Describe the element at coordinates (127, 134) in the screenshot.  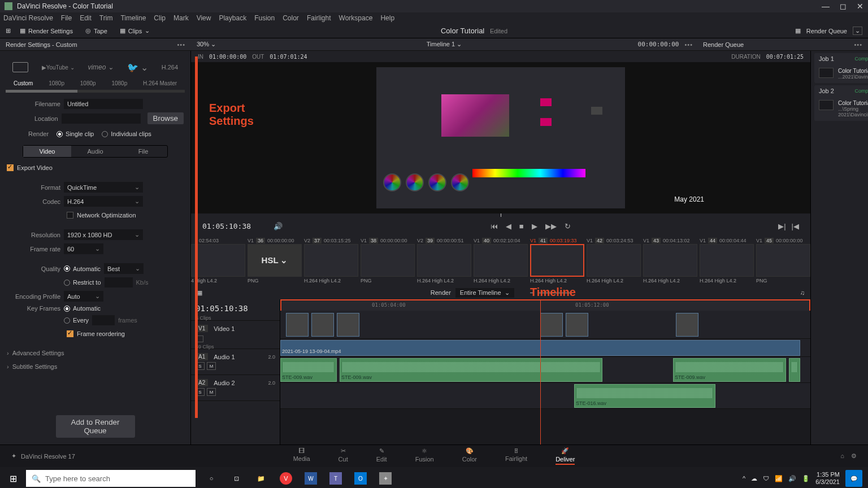
I see `individual-clips-radio: Individual clips` at that location.